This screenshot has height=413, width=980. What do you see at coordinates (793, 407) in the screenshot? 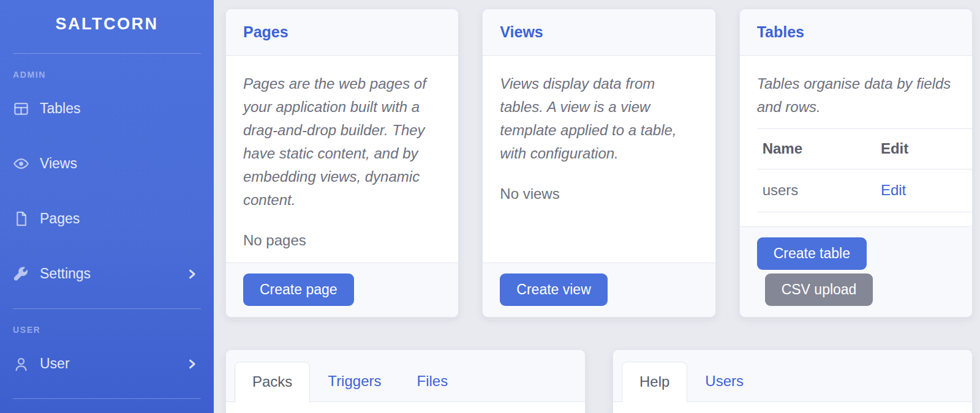
I see `right-tab-panel` at bounding box center [793, 407].